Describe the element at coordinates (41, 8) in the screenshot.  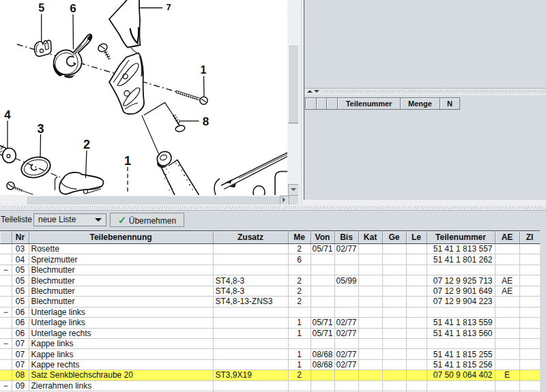
I see `svg-text: 5` at that location.